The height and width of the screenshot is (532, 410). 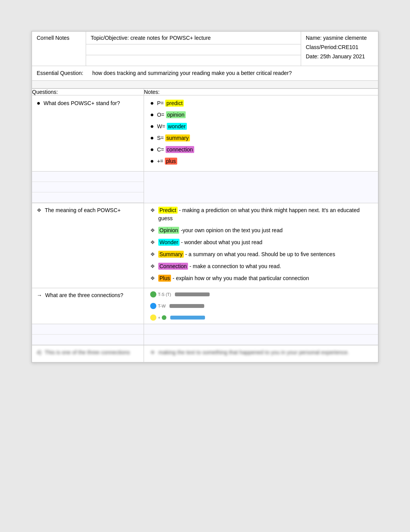 What do you see at coordinates (153, 318) in the screenshot?
I see `conn-3-dot-y` at bounding box center [153, 318].